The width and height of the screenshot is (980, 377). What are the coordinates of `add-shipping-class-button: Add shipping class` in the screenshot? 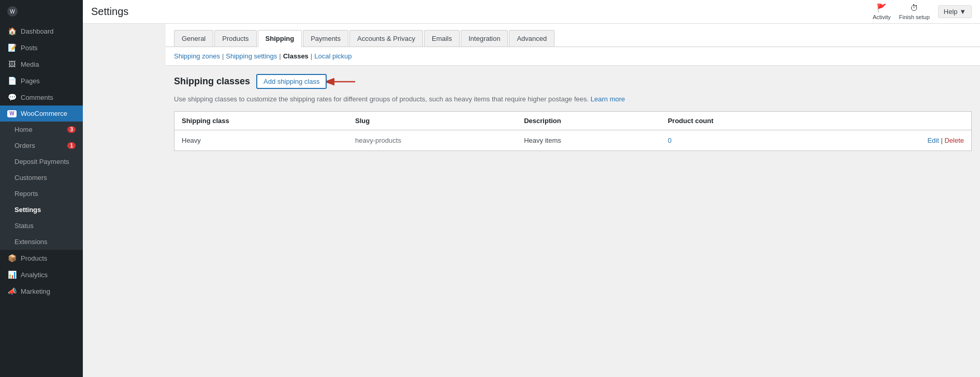 It's located at (291, 82).